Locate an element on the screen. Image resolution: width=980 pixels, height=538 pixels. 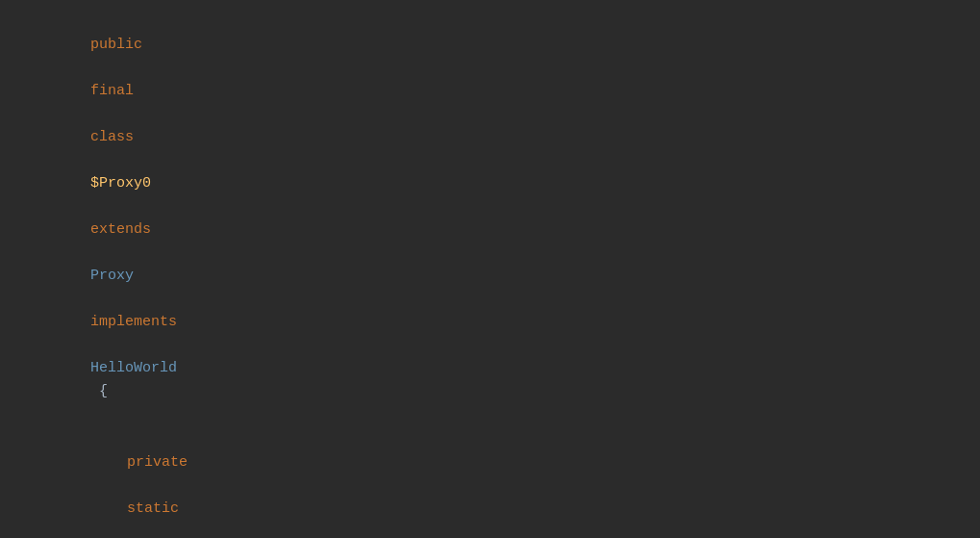
keyword-static: static is located at coordinates (153, 508).